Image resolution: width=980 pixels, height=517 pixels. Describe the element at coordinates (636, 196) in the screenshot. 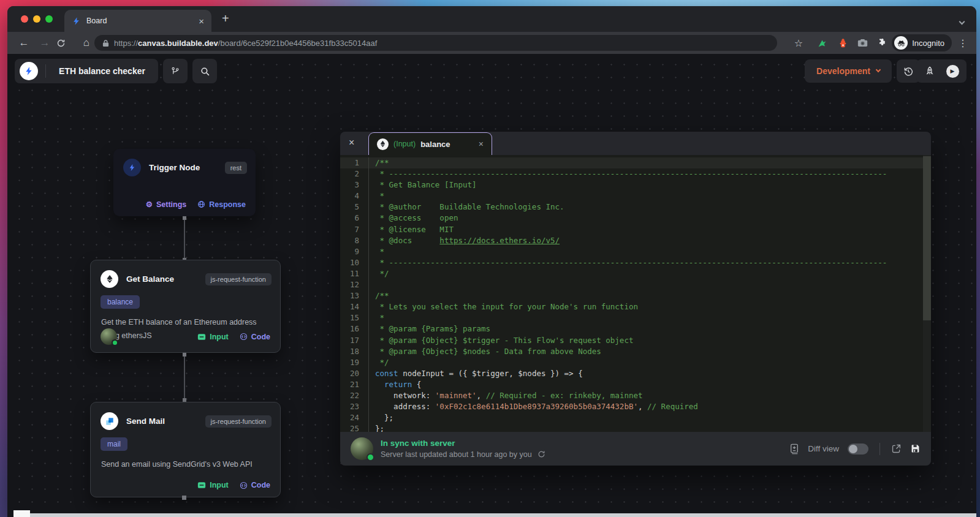

I see `code-line: 4 *` at that location.